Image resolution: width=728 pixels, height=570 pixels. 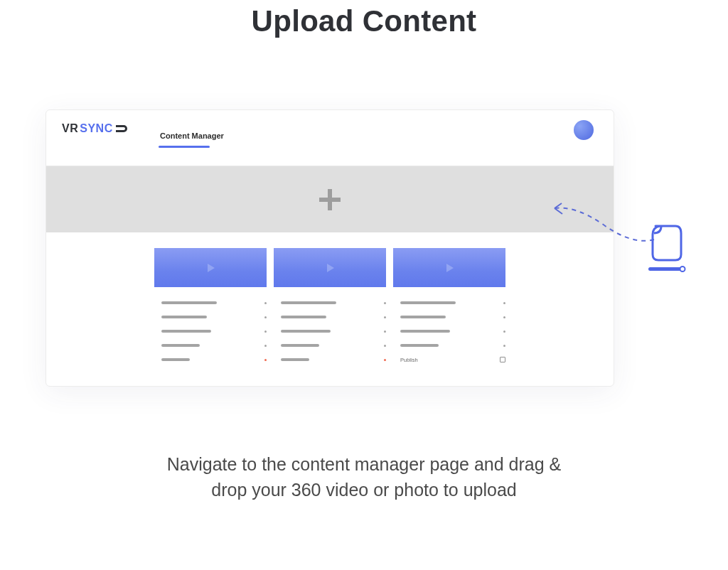 I want to click on content-card: Publish, so click(x=449, y=308).